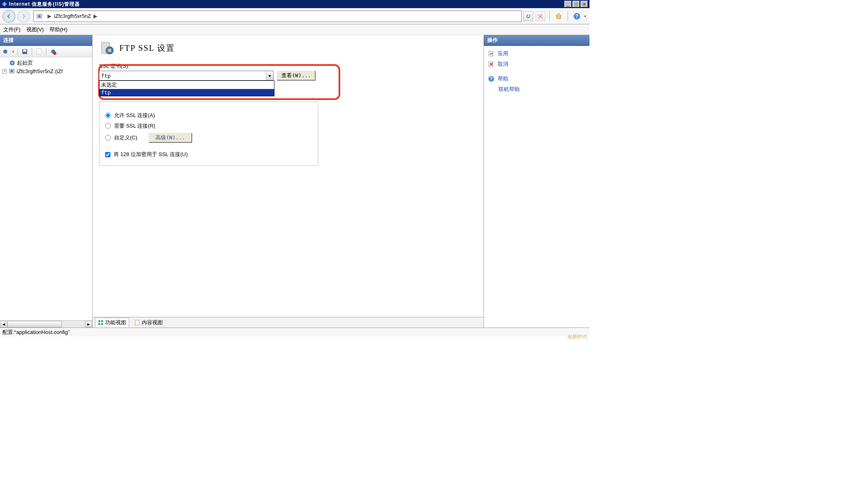  What do you see at coordinates (24, 16) in the screenshot?
I see `forward-button` at bounding box center [24, 16].